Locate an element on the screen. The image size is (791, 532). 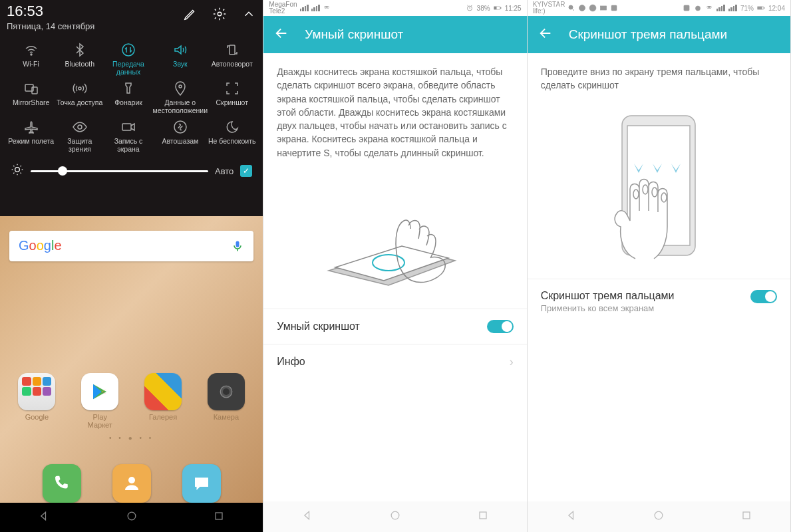
setting-info: Инфо › is located at coordinates (395, 362).